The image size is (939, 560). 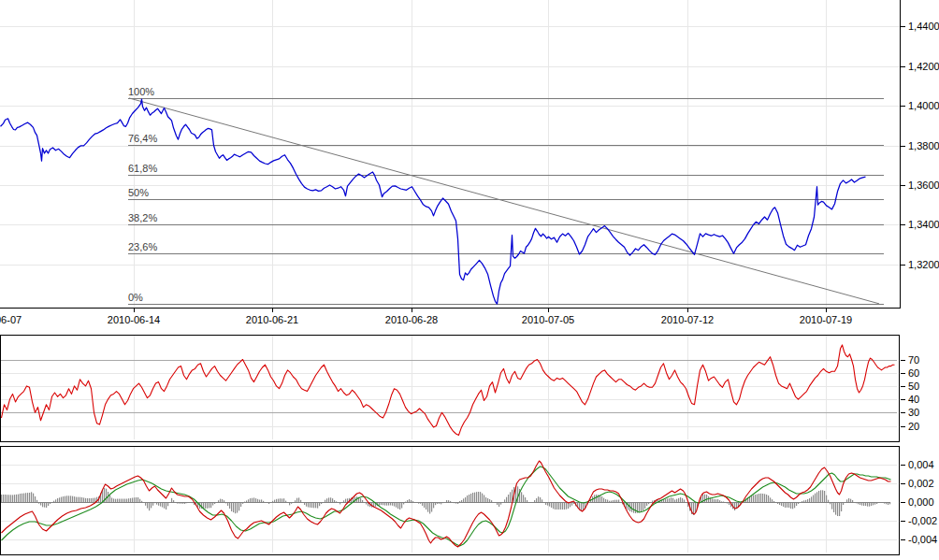 I want to click on rsi-axis-label: 40, so click(x=914, y=399).